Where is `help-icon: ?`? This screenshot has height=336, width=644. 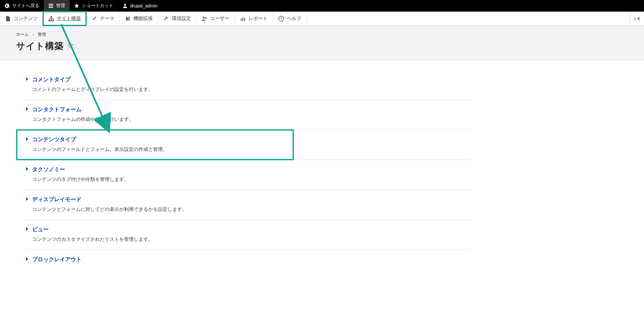
help-icon: ? is located at coordinates (281, 19).